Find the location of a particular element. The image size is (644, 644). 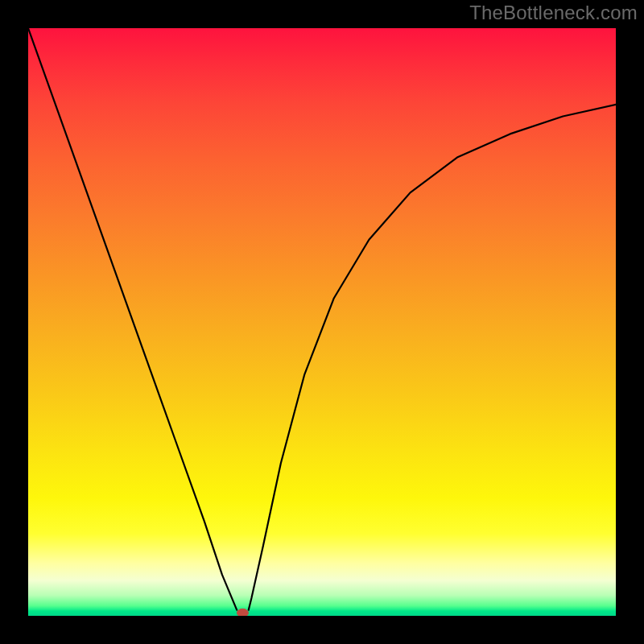

watermark-text: TheBottleneck.com is located at coordinates (554, 13).